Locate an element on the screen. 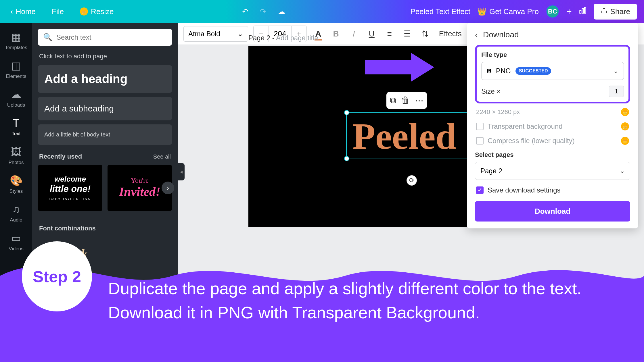 The image size is (644, 362). rotate-handle: ⟳ is located at coordinates (412, 180).